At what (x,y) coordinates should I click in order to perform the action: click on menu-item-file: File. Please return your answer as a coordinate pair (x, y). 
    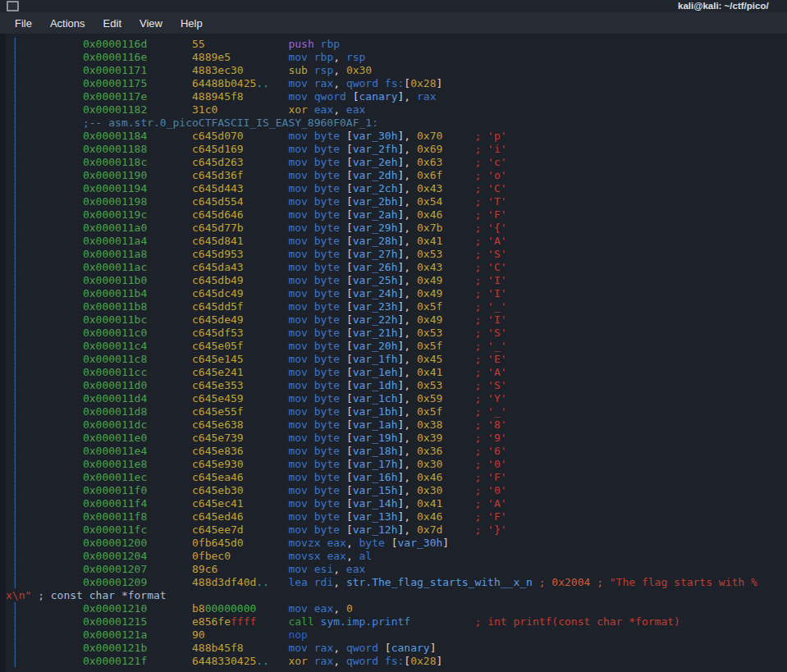
    Looking at the image, I should click on (23, 23).